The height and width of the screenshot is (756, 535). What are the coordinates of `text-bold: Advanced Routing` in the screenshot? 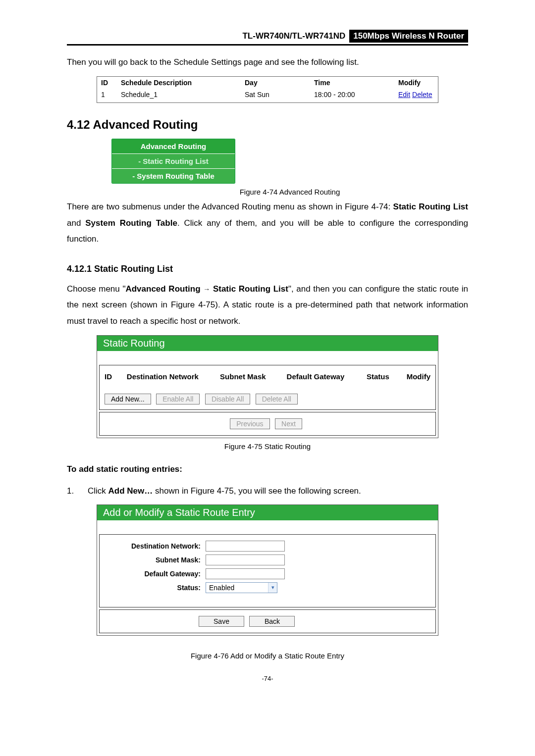 It's located at (162, 289).